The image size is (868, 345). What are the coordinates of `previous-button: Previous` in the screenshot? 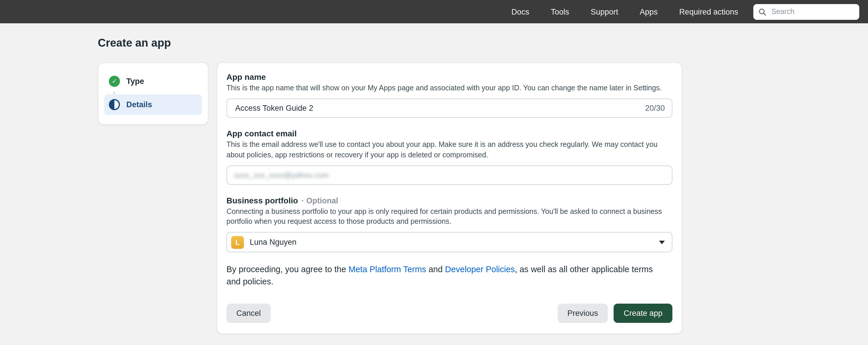 It's located at (583, 314).